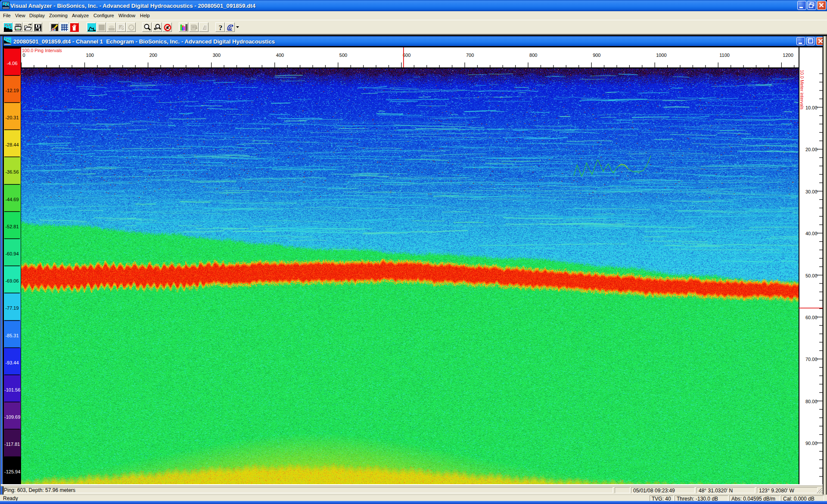 The height and width of the screenshot is (504, 827). I want to click on svg-text: 40.00, so click(811, 233).